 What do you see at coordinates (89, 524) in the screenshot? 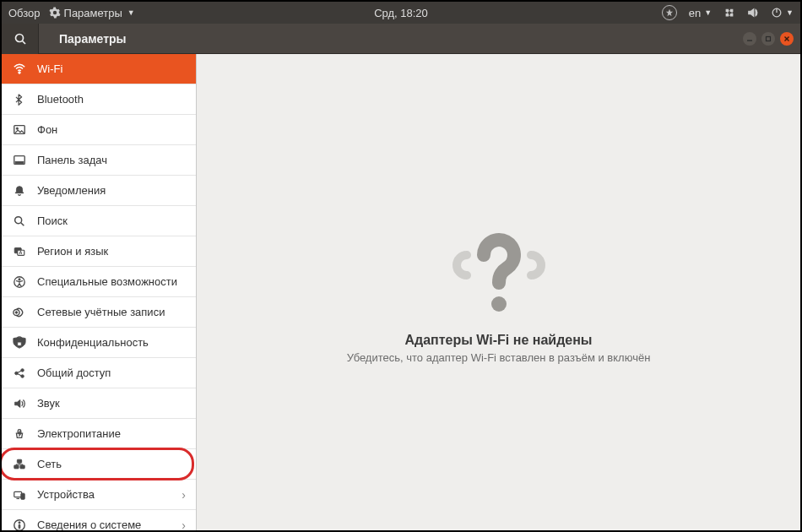
I see `sidebar-item-label: Сведения о системе` at bounding box center [89, 524].